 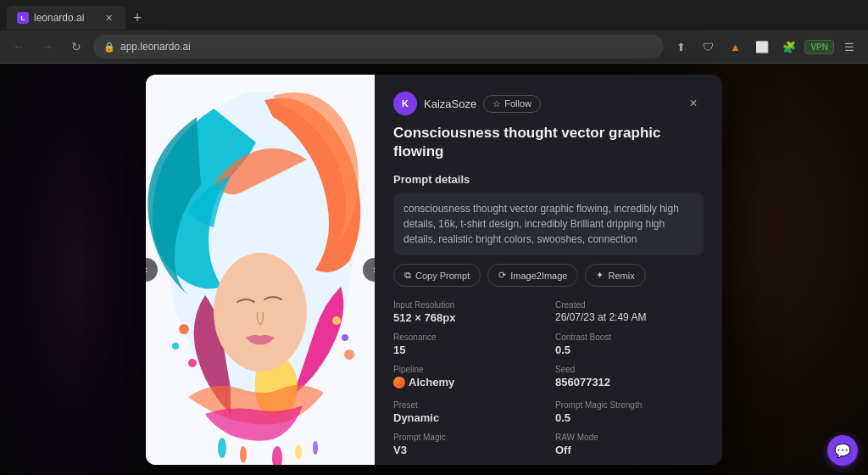 What do you see at coordinates (789, 47) in the screenshot?
I see `extensions-button: 🧩` at bounding box center [789, 47].